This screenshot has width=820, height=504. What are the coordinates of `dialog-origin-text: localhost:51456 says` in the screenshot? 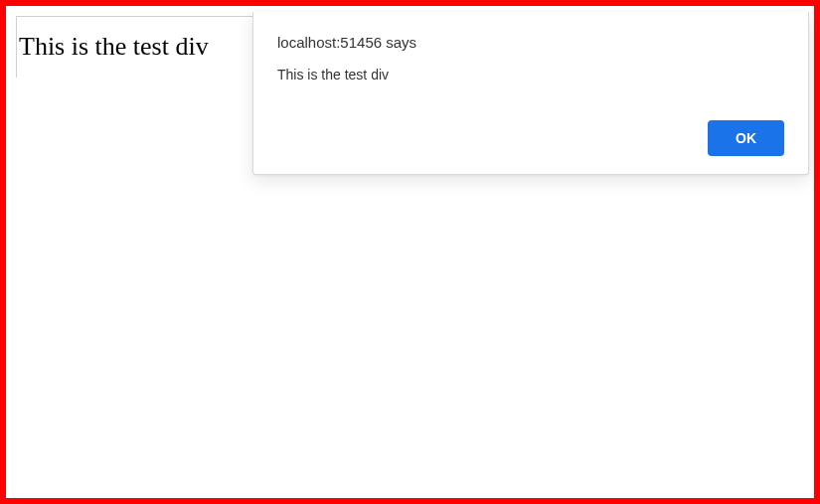 It's located at (531, 42).